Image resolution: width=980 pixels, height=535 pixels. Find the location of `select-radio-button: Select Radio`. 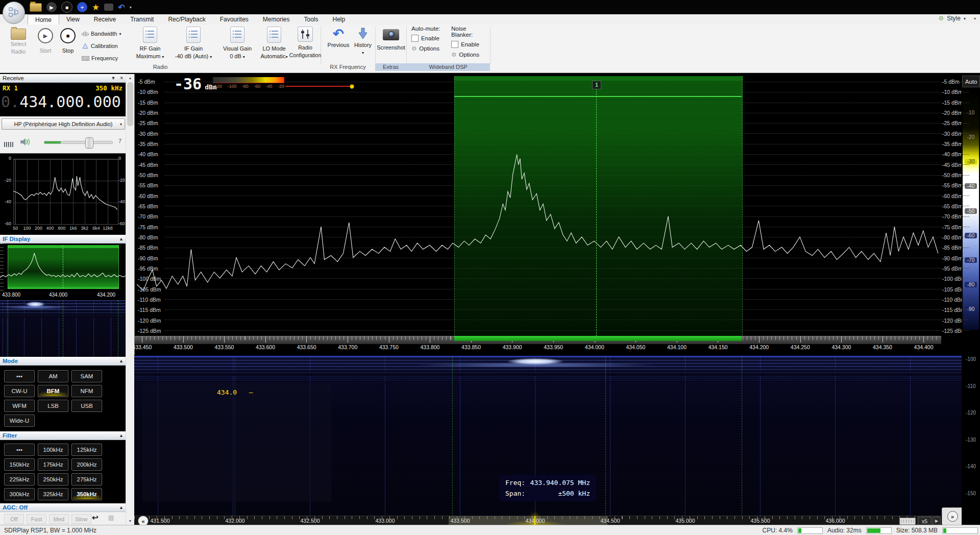

select-radio-button: Select Radio is located at coordinates (18, 41).